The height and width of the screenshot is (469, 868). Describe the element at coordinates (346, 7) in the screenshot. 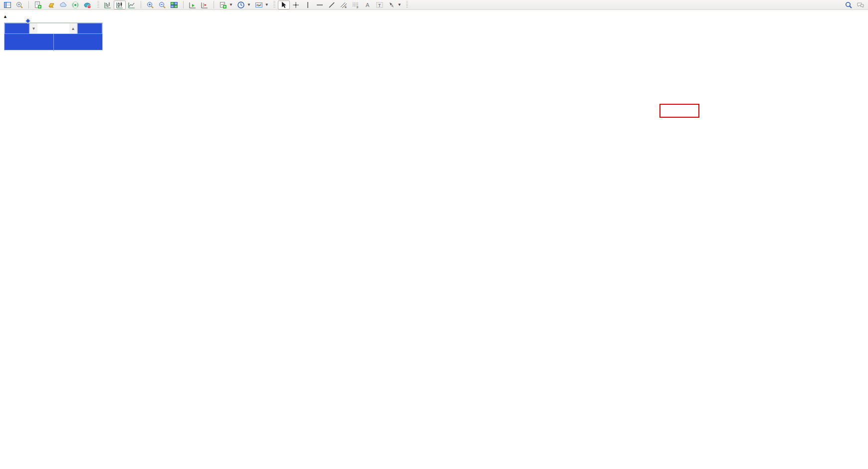

I see `svg-text: E` at that location.